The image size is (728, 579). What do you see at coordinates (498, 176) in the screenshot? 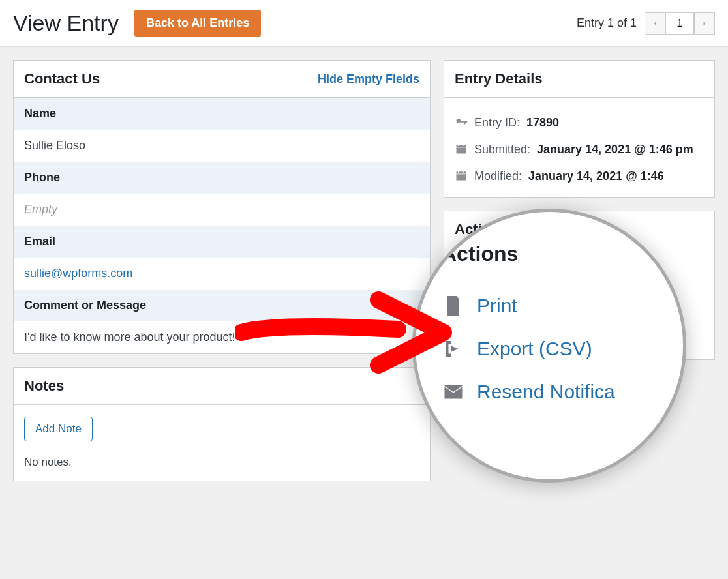
I see `modified-label: Modified:` at bounding box center [498, 176].